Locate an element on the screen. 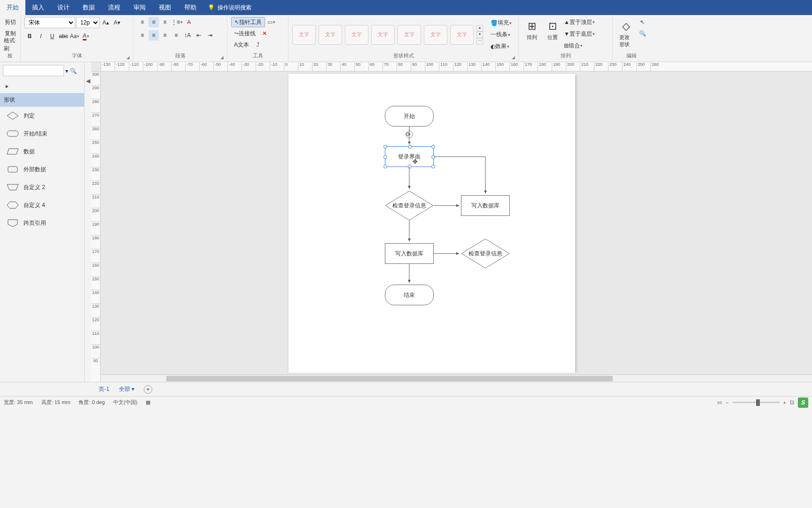 The image size is (812, 508). fit-page-button: ⊡ is located at coordinates (792, 403).